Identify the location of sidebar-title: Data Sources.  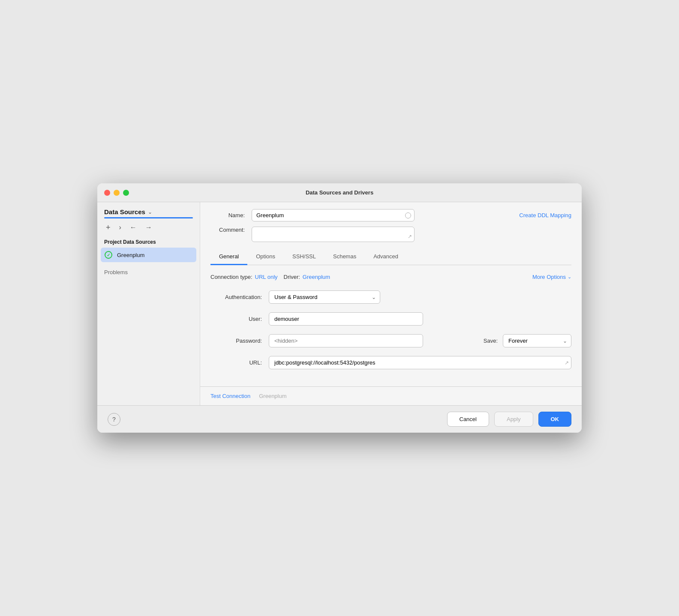
(125, 212).